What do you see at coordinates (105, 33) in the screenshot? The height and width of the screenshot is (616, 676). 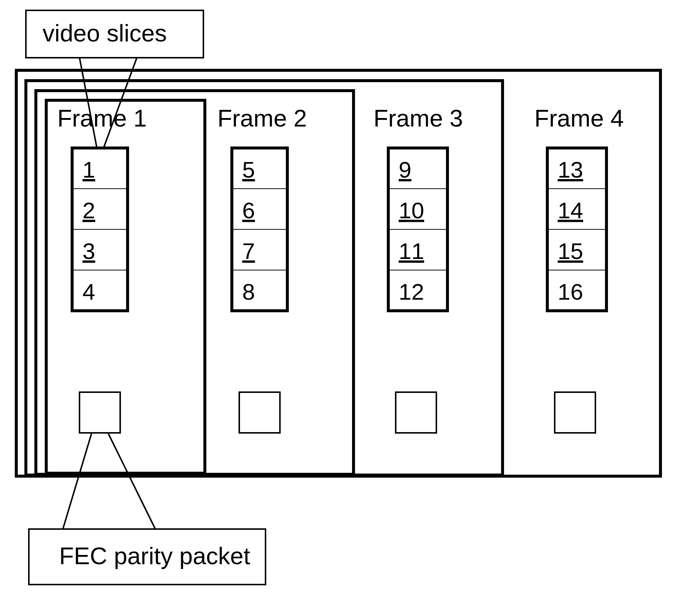 I see `video-slices-label: video slices` at bounding box center [105, 33].